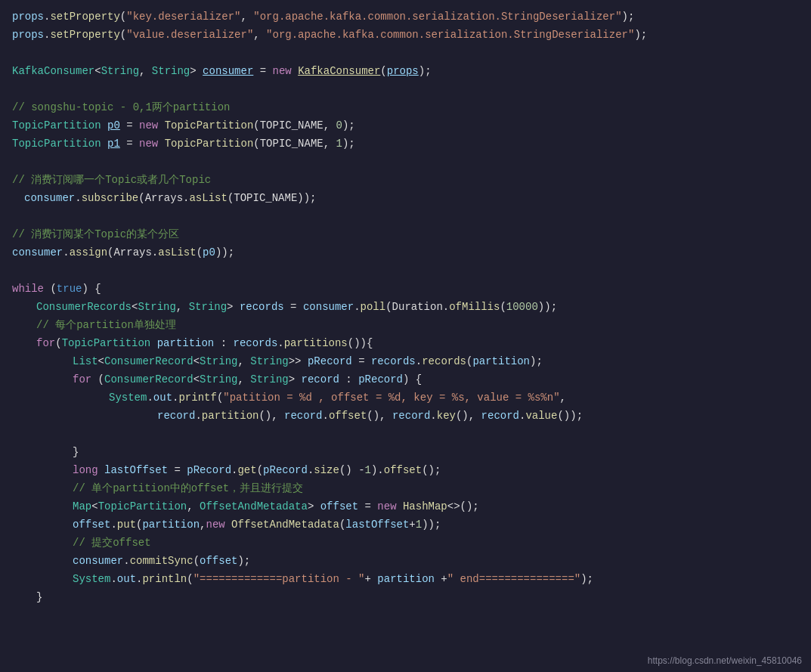 This screenshot has height=672, width=811. What do you see at coordinates (405, 488) in the screenshot?
I see `code-line-comment-single-offset: // 单个partition中的offset，并且进行提交` at bounding box center [405, 488].